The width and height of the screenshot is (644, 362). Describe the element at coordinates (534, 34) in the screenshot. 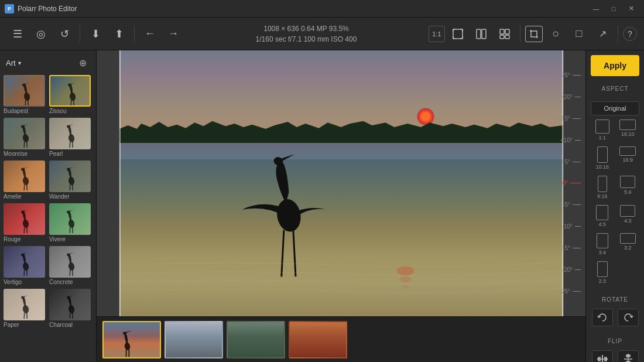

I see `crop-button` at that location.